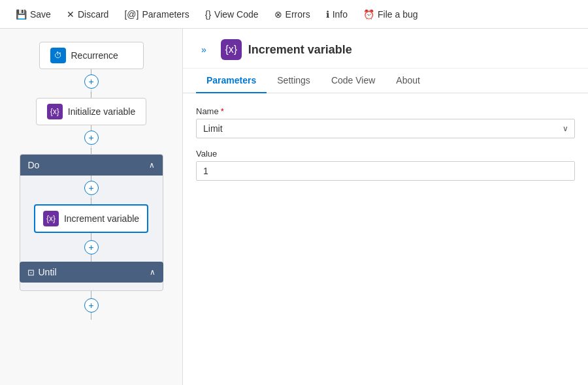  Describe the element at coordinates (21, 14) in the screenshot. I see `save-icon: 💾` at that location.